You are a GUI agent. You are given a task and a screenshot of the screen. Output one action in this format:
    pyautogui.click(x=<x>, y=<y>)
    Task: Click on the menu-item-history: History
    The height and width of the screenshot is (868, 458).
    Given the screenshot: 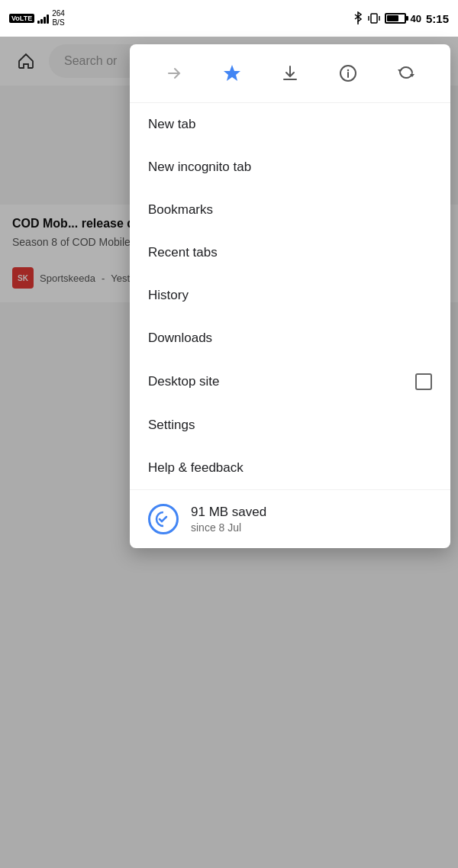 What is the action you would take?
    pyautogui.click(x=290, y=295)
    